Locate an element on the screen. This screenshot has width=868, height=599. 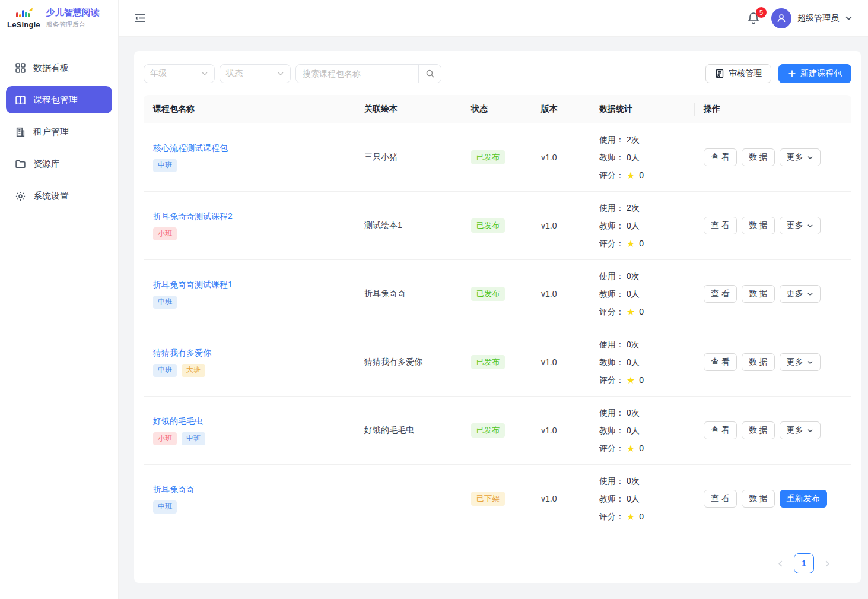
grade-tag-list: 中班 is located at coordinates (165, 166).